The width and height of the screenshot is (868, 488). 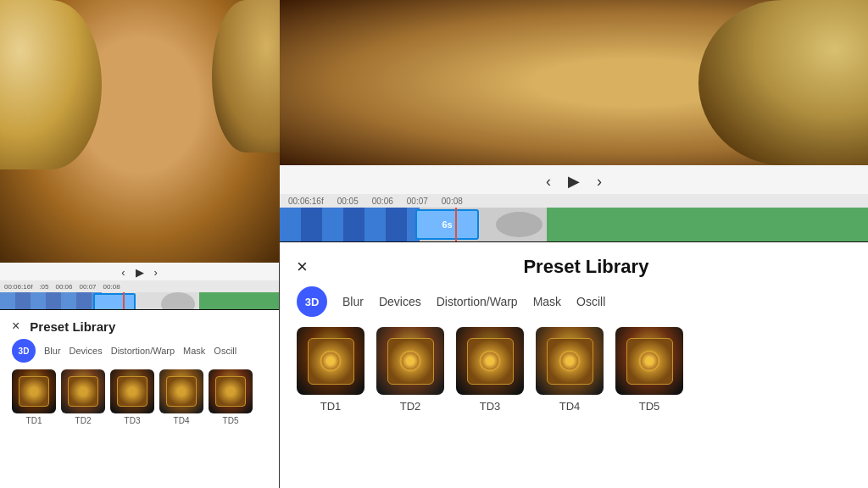 I want to click on right-prev-button: ‹, so click(x=548, y=181).